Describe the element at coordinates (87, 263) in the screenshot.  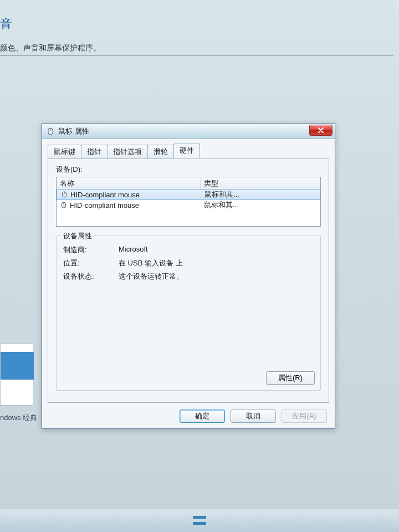
I see `location-label: 位置:` at that location.